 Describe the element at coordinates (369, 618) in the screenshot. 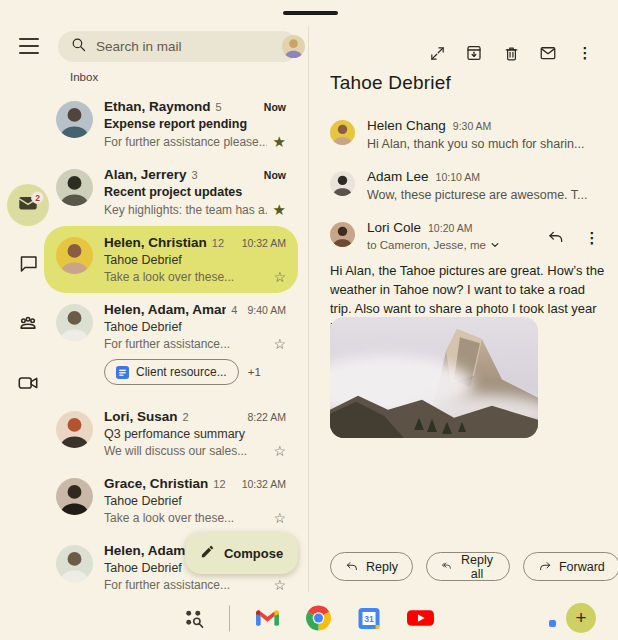

I see `calendar-shortcut: 31` at that location.